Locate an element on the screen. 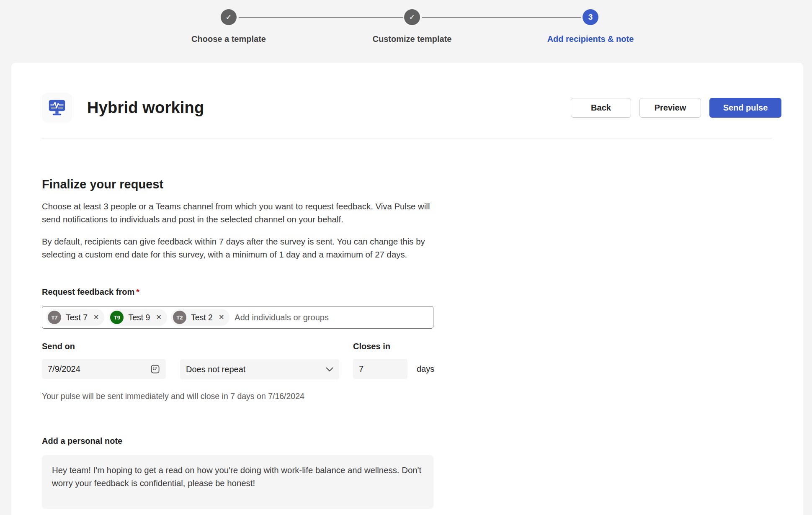 This screenshot has width=812, height=515. chevron-down-icon is located at coordinates (330, 369).